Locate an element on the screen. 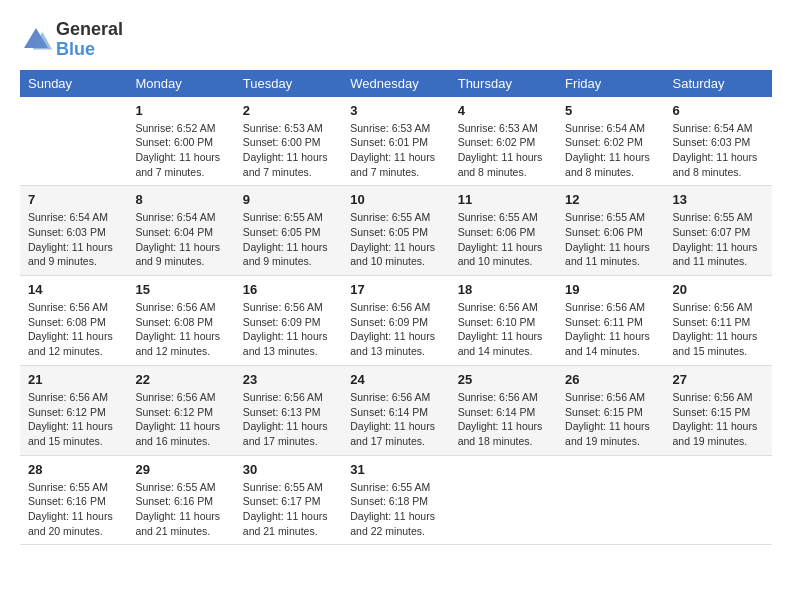  calendar-cell: 28Sunrise: 6:55 AMSunset: 6:16 PMDayligh… is located at coordinates (74, 500).